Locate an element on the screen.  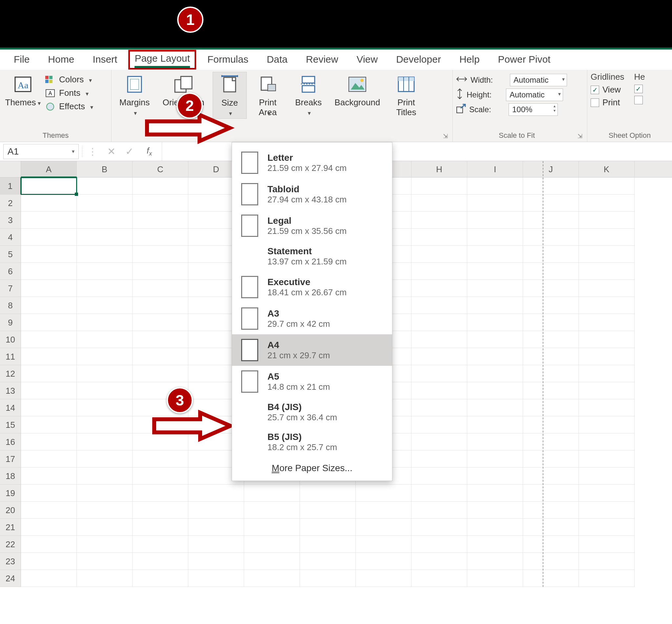
row-header-7: 7 is located at coordinates (10, 288).